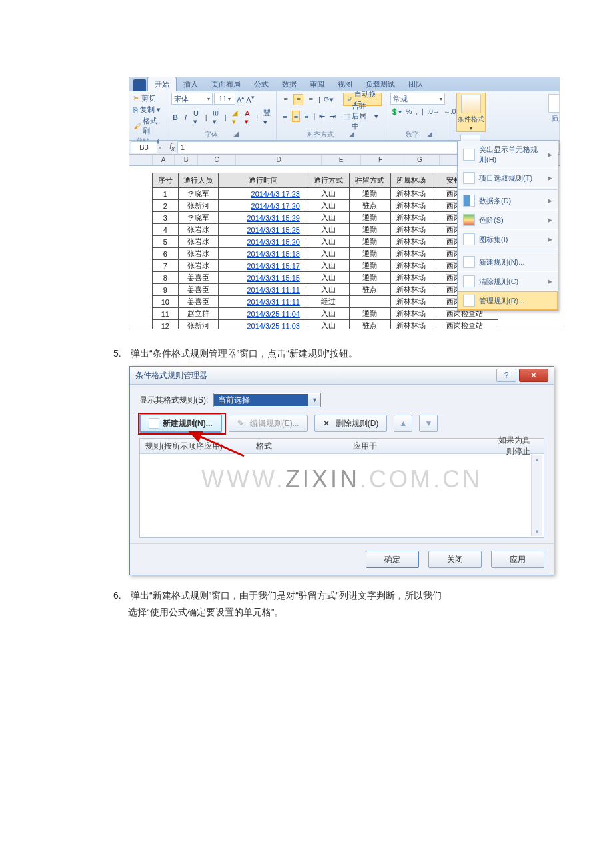  What do you see at coordinates (242, 423) in the screenshot?
I see `edit-rule-icon: ✎` at bounding box center [242, 423].